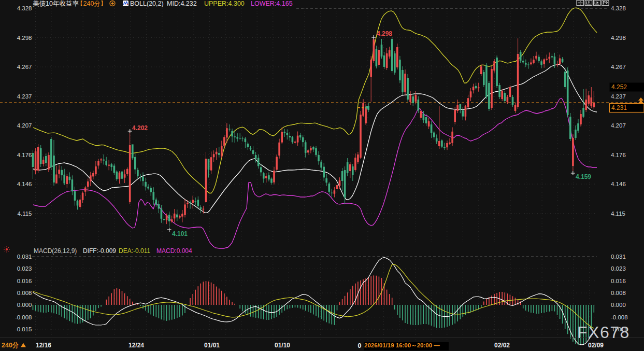  I want to click on svg-text: 4.231, so click(619, 108).